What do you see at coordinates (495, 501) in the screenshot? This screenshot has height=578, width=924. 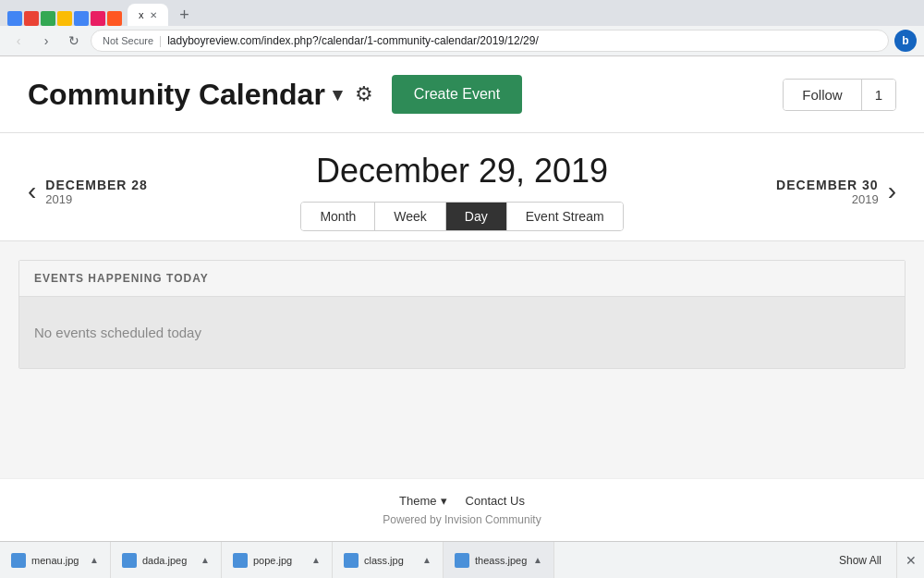 I see `contact-label: Contact Us` at bounding box center [495, 501].